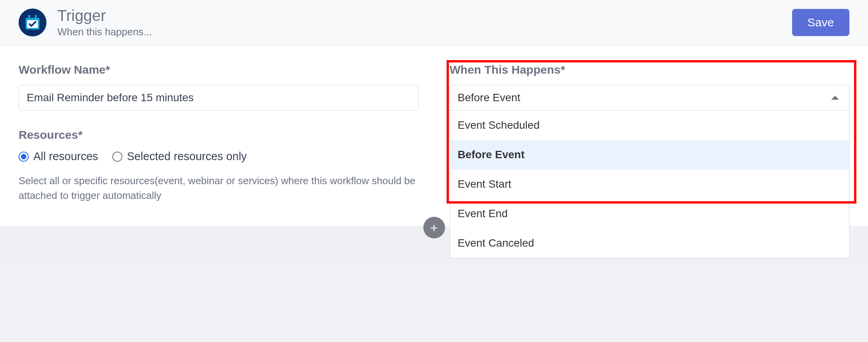  Describe the element at coordinates (434, 22) in the screenshot. I see `trigger-header: Trigger When this happens... Save` at that location.